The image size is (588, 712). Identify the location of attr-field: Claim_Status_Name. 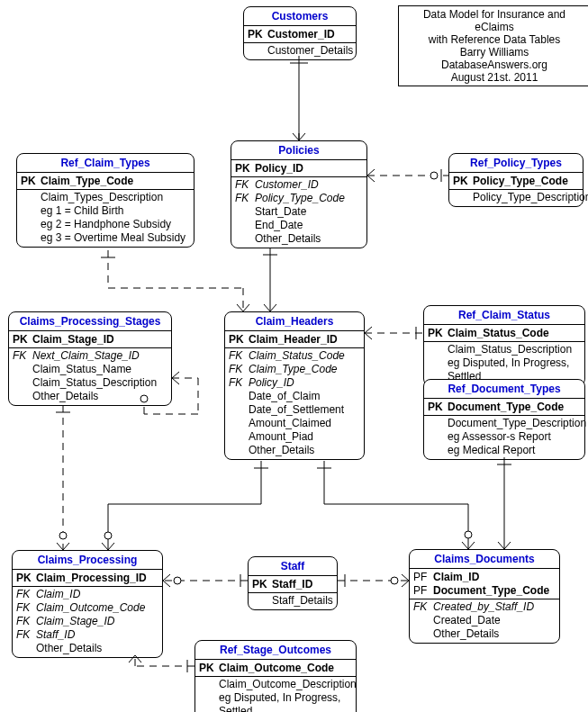
(100, 369).